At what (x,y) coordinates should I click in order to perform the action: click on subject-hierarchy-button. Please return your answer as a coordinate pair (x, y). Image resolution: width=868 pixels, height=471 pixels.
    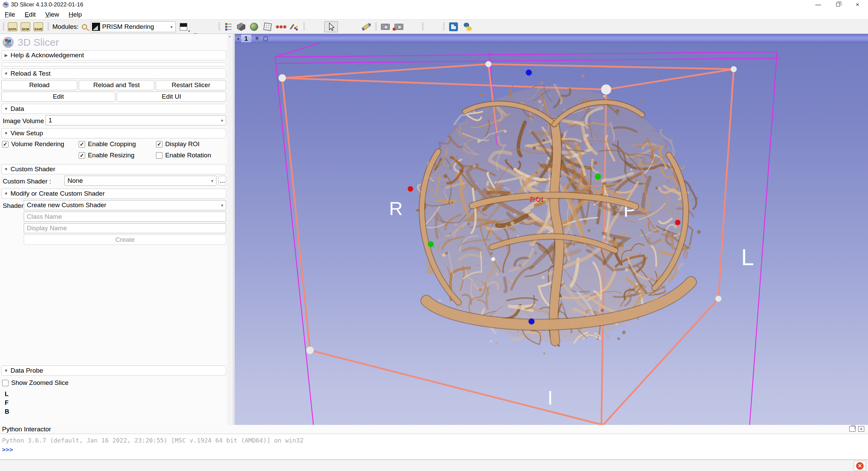
    Looking at the image, I should click on (228, 27).